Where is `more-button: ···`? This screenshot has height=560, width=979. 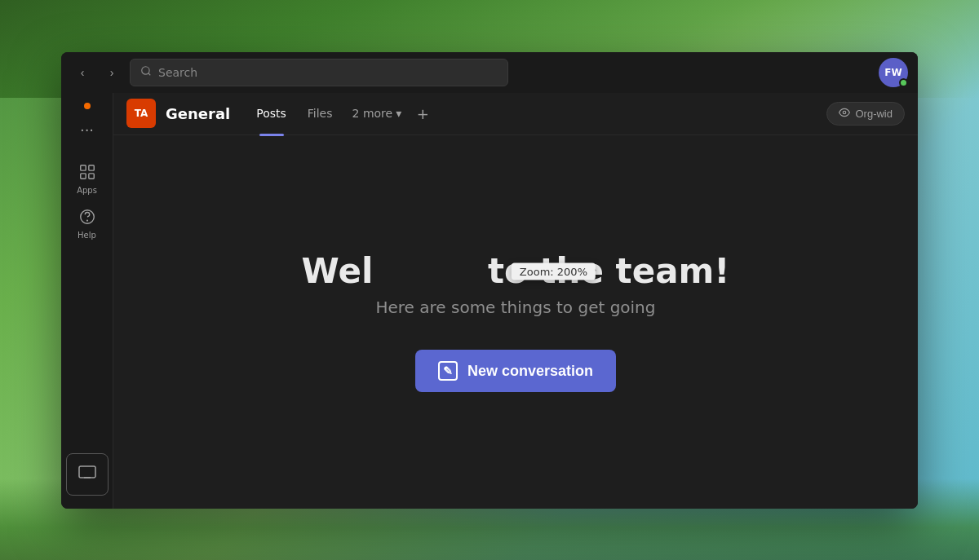 more-button: ··· is located at coordinates (87, 130).